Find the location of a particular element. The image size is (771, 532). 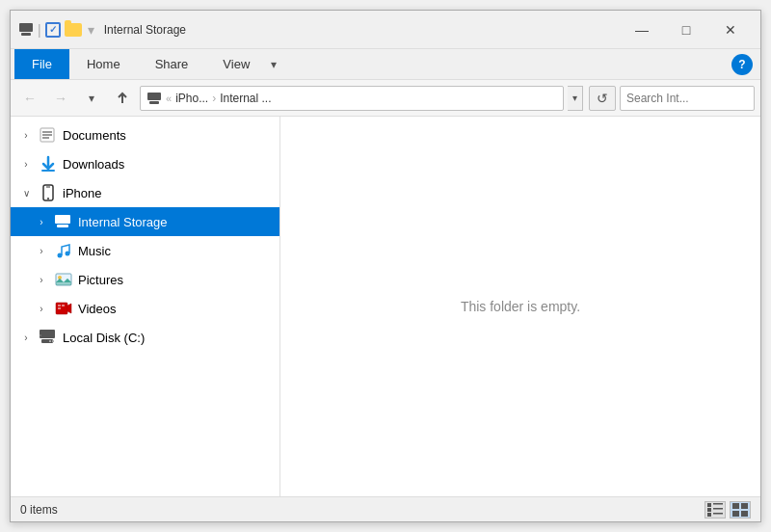

large-icons-view-button is located at coordinates (740, 510).